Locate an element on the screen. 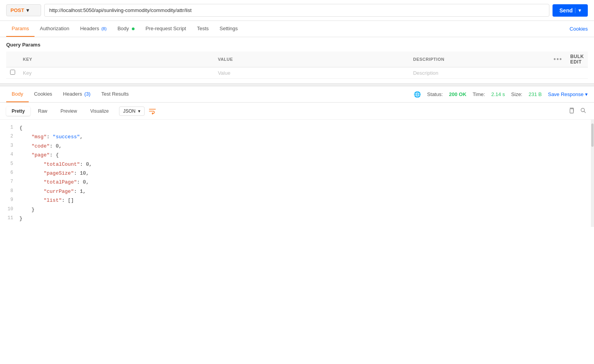  tab-settings: Settings is located at coordinates (229, 29).